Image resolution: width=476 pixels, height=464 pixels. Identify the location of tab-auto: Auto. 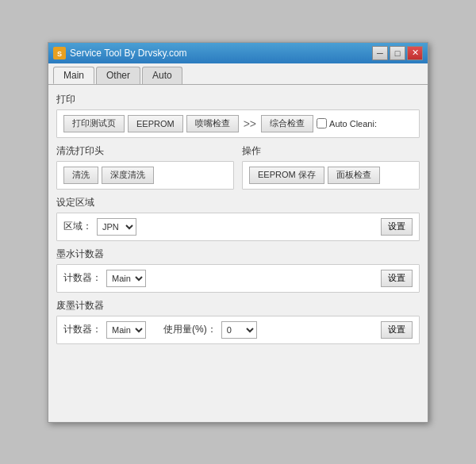
(162, 75).